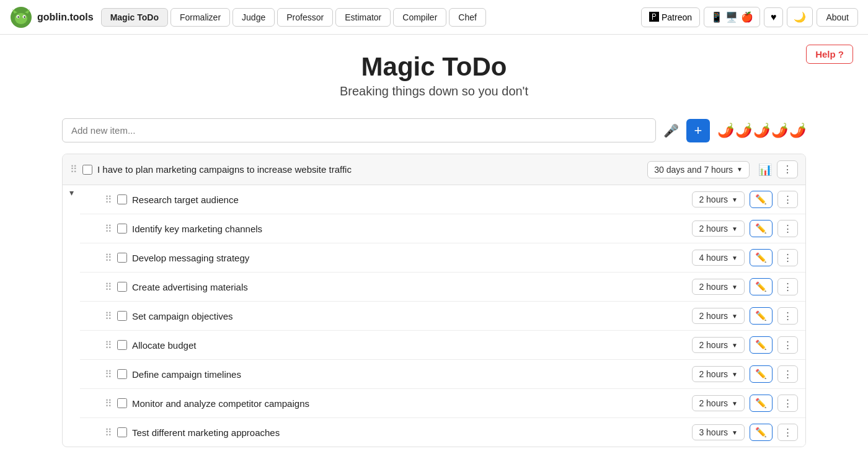 The height and width of the screenshot is (467, 868). What do you see at coordinates (671, 131) in the screenshot?
I see `mic-icon: 🎤` at bounding box center [671, 131].